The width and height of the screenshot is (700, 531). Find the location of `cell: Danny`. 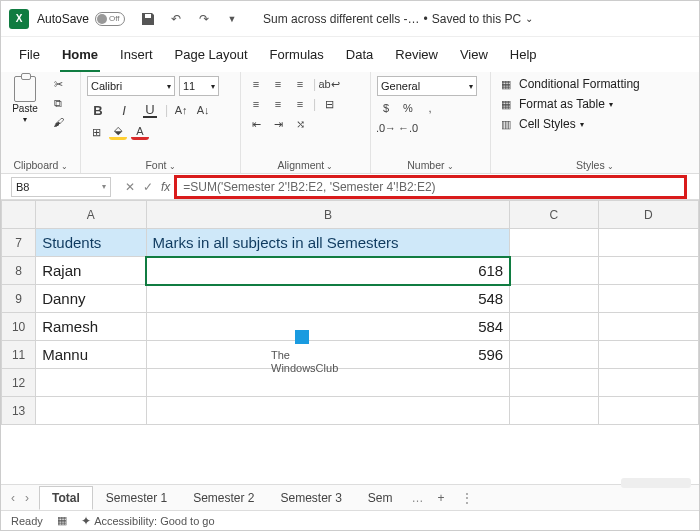

cell: Danny is located at coordinates (91, 299).